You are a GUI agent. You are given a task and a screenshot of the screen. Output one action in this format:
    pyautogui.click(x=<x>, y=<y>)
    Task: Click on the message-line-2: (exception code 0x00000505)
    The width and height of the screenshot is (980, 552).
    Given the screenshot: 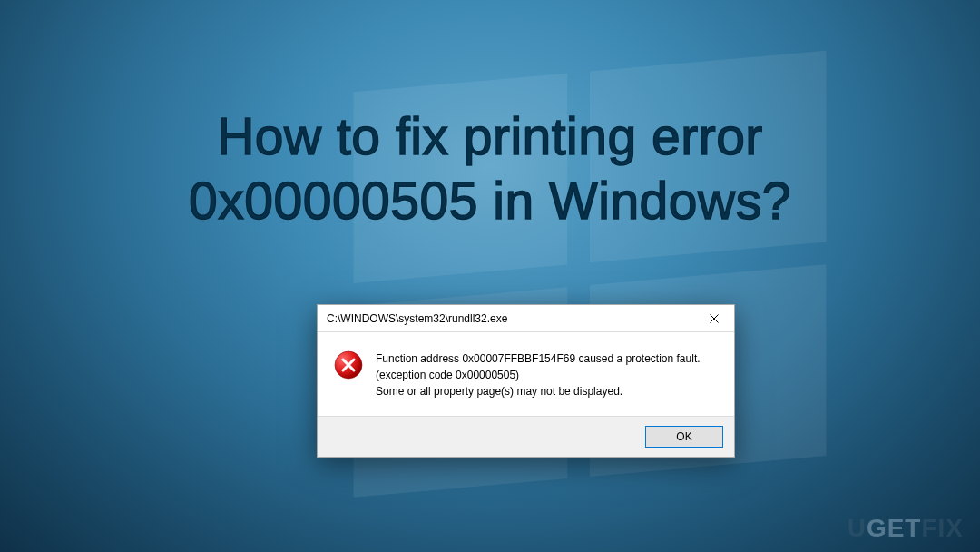 What is the action you would take?
    pyautogui.click(x=538, y=375)
    